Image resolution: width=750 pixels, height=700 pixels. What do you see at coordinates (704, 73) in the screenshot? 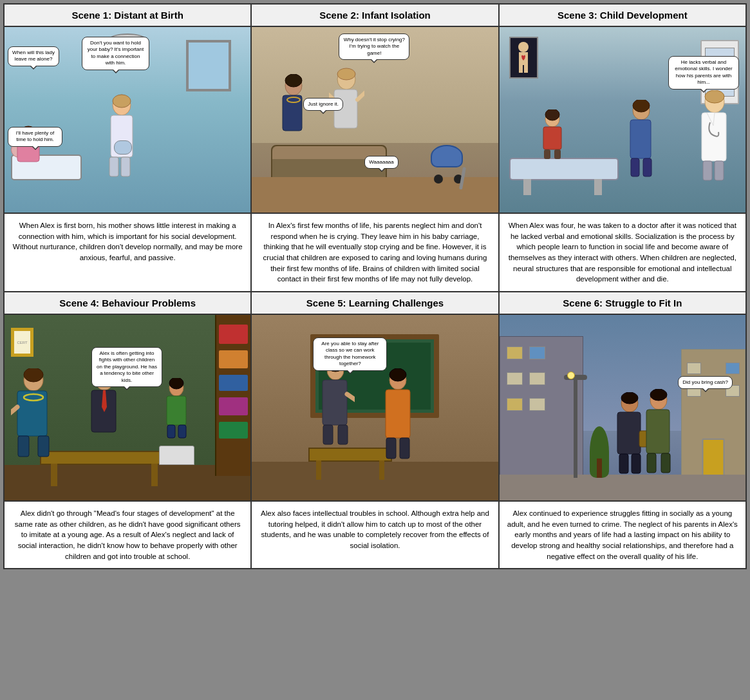
I see `bubble3-1: He lacks verbal and emotional skills. I …` at bounding box center [704, 73].